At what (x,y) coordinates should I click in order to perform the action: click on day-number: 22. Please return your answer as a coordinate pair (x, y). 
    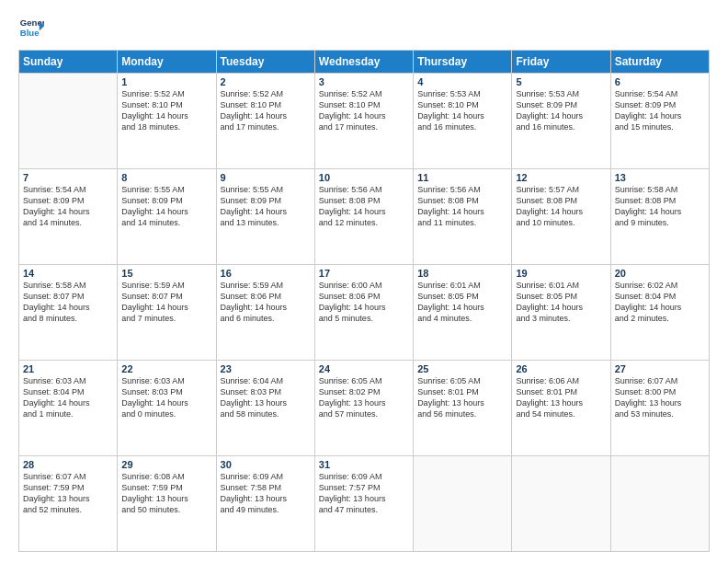
    Looking at the image, I should click on (166, 369).